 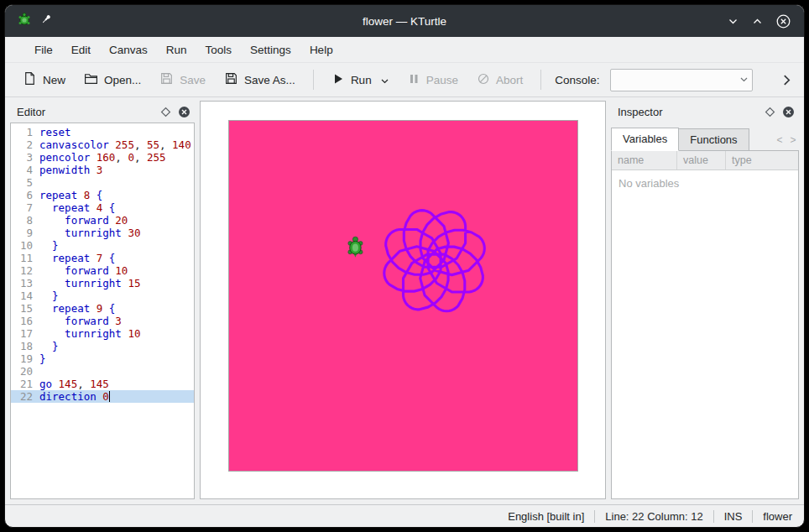 I want to click on tab-scroll-left-icon: <, so click(x=780, y=143).